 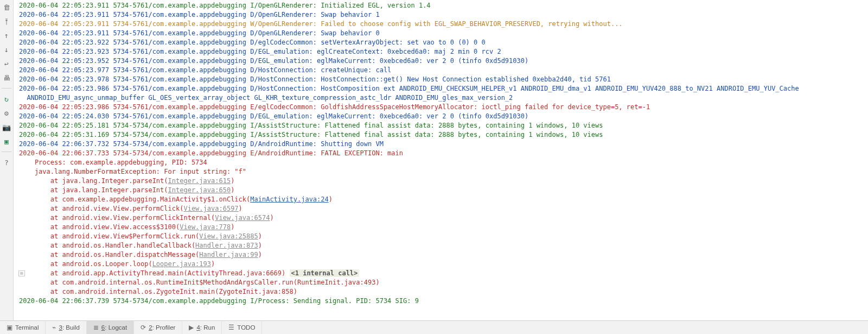 I want to click on help-icon: ?, so click(x=7, y=162).